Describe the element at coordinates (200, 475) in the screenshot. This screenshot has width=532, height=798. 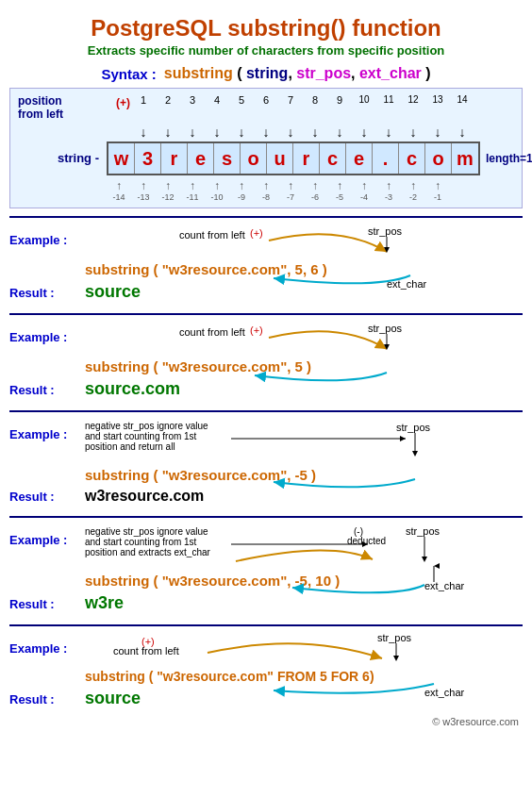
I see `example-3-func: substring ( "w3resource.com", -5 )` at that location.